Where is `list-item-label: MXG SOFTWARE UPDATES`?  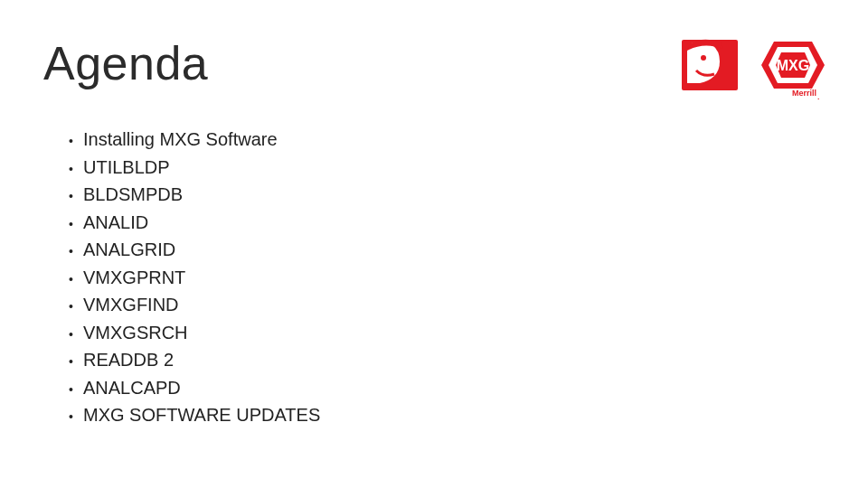 list-item-label: MXG SOFTWARE UPDATES is located at coordinates (202, 416).